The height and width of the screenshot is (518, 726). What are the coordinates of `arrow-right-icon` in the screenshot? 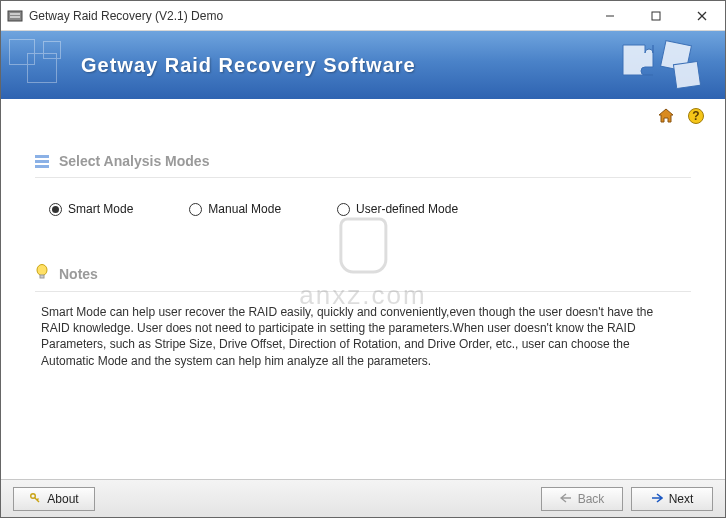 It's located at (657, 499).